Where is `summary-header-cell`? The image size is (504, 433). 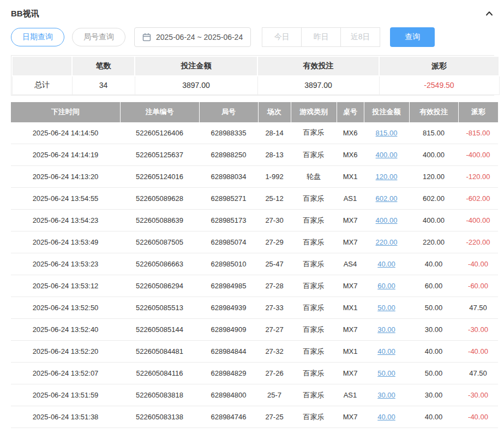 summary-header-cell is located at coordinates (42, 66).